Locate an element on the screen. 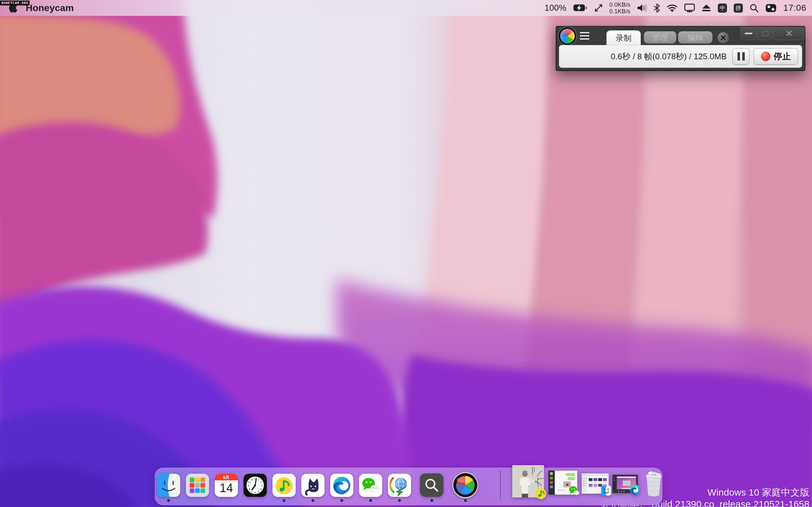  minimize-button is located at coordinates (749, 33).